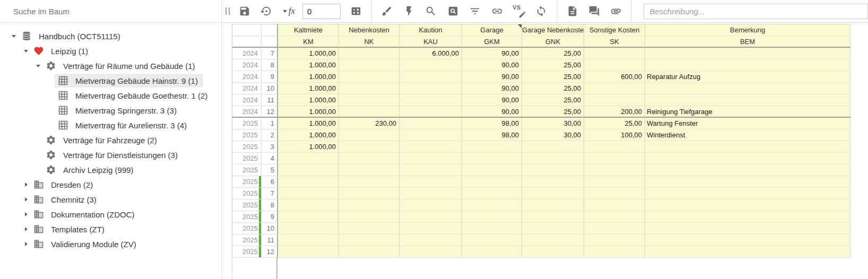 This screenshot has height=279, width=868. What do you see at coordinates (453, 11) in the screenshot?
I see `box-search-icon` at bounding box center [453, 11].